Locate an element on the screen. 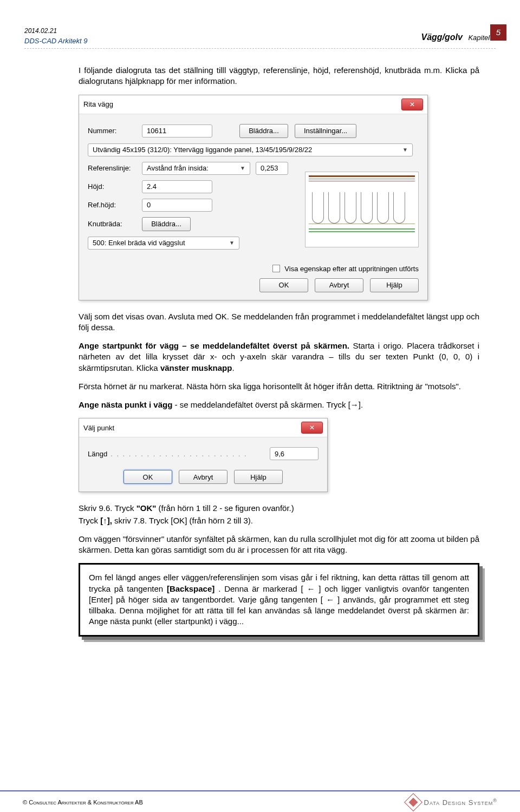 The image size is (520, 812). brada-value: 500: Enkel bräda vid väggslut is located at coordinates (139, 243).